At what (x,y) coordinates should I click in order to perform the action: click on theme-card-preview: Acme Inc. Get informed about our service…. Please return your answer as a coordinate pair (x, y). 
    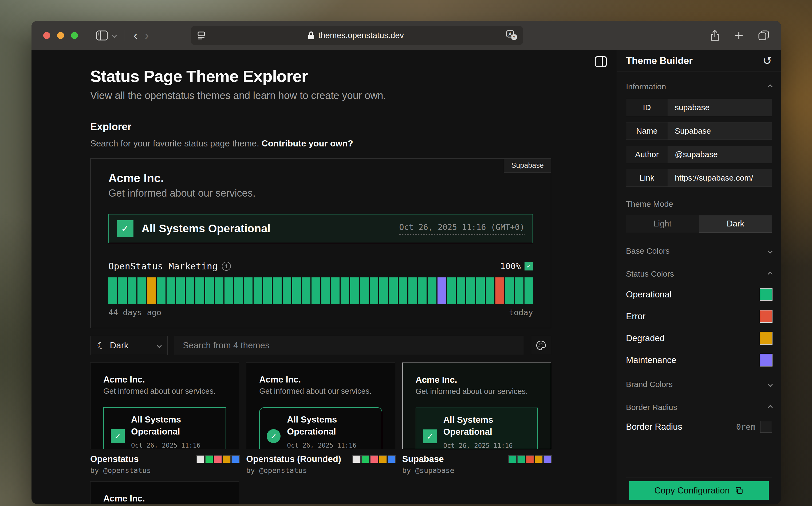
    Looking at the image, I should click on (321, 406).